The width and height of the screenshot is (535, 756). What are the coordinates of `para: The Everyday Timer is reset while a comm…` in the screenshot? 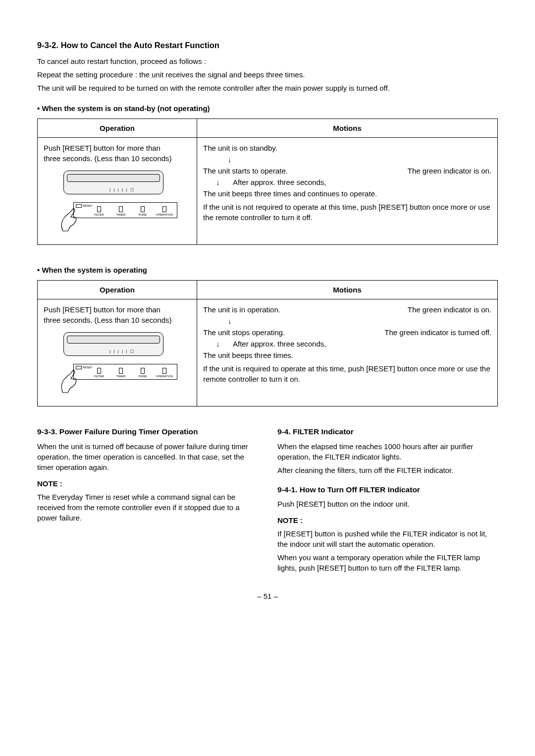 It's located at (148, 508).